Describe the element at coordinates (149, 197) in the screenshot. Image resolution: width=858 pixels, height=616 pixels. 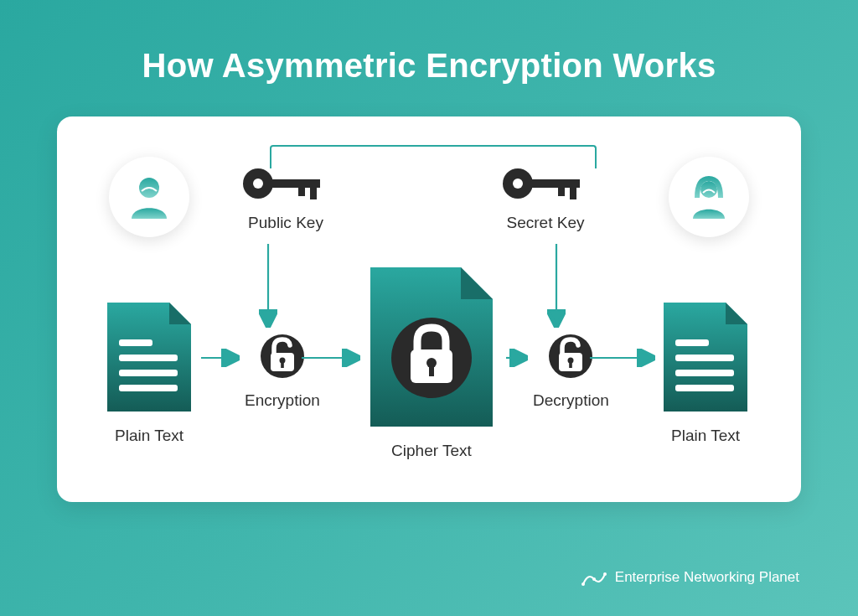
I see `person-male-icon` at that location.